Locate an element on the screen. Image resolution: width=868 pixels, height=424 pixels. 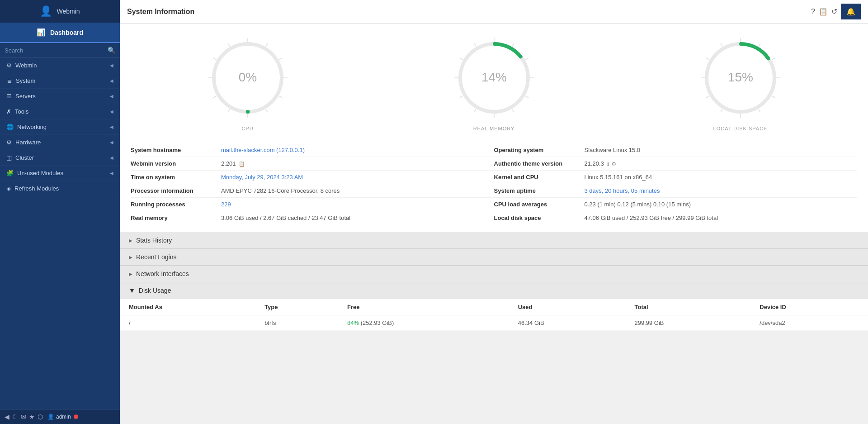
info-theme-icon: ℹ is located at coordinates (608, 164).